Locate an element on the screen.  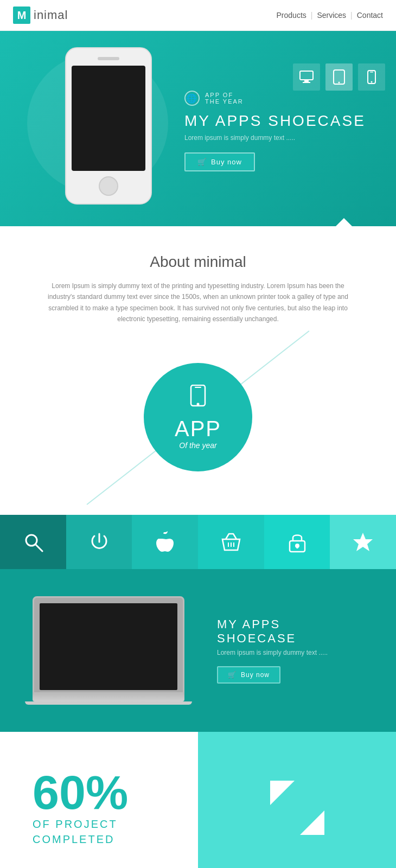
phone-icon-circle is located at coordinates (198, 398).